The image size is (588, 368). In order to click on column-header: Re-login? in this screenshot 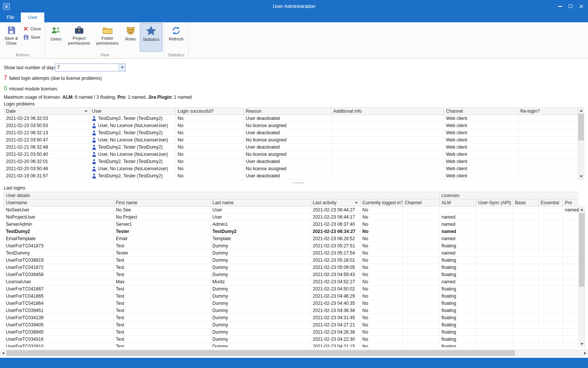, I will do `click(548, 111)`.